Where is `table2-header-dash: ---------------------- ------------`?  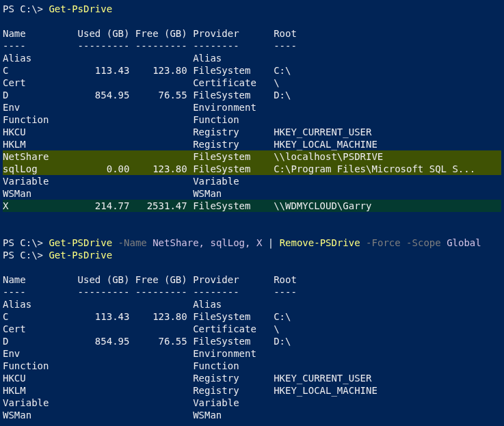
table2-header-dash: ---------------------- ------------ is located at coordinates (252, 292).